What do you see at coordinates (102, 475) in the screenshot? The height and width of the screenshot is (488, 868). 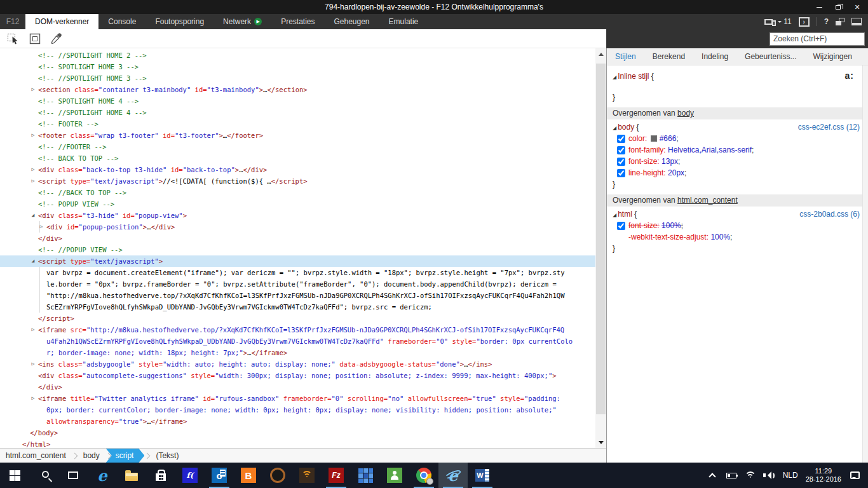 I see `taskbar-edge: e` at bounding box center [102, 475].